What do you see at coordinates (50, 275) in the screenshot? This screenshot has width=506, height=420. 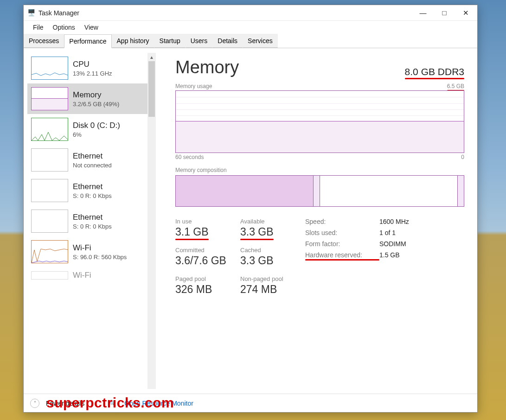 I see `wifi2-thumb` at bounding box center [50, 275].